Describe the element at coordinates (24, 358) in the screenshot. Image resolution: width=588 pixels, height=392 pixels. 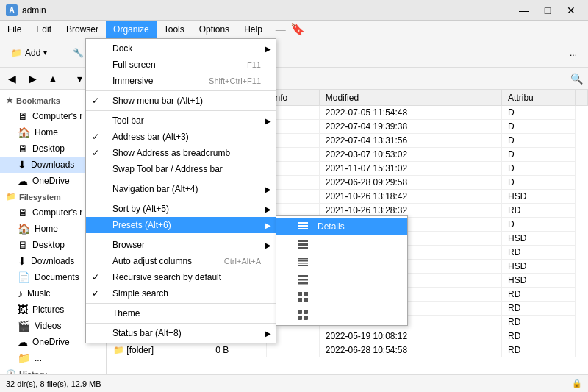
I see `more-icon: 📁` at that location.